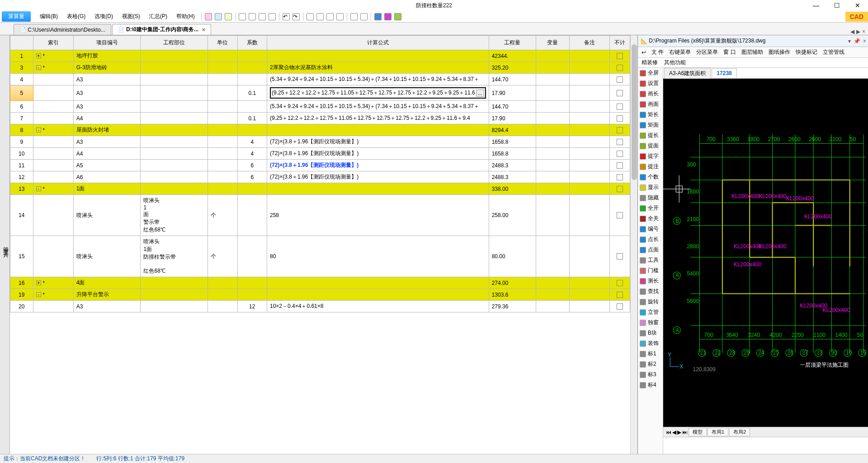 The width and height of the screenshot is (868, 463). I want to click on tool-item: 工具, so click(650, 260).